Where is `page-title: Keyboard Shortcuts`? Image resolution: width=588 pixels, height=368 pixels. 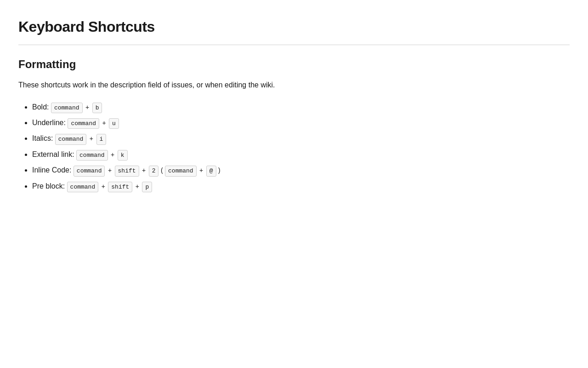
page-title: Keyboard Shortcuts is located at coordinates (294, 27).